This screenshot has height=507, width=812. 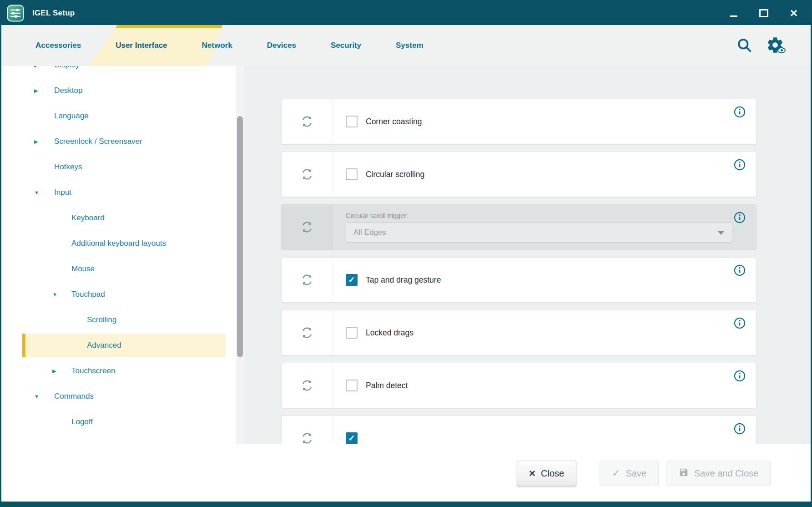 What do you see at coordinates (532, 473) in the screenshot?
I see `close-x-icon: ×` at bounding box center [532, 473].